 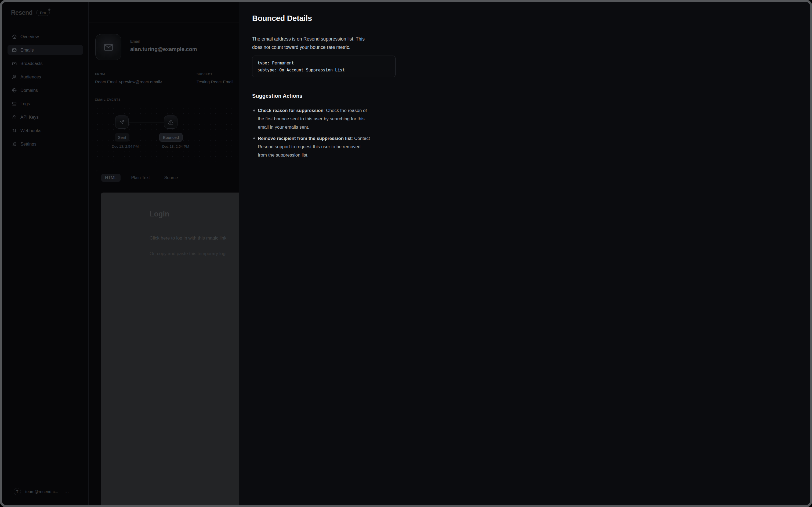 I want to click on preview-footer-text: Or, copy and paste this temporary logi, so click(x=188, y=252).